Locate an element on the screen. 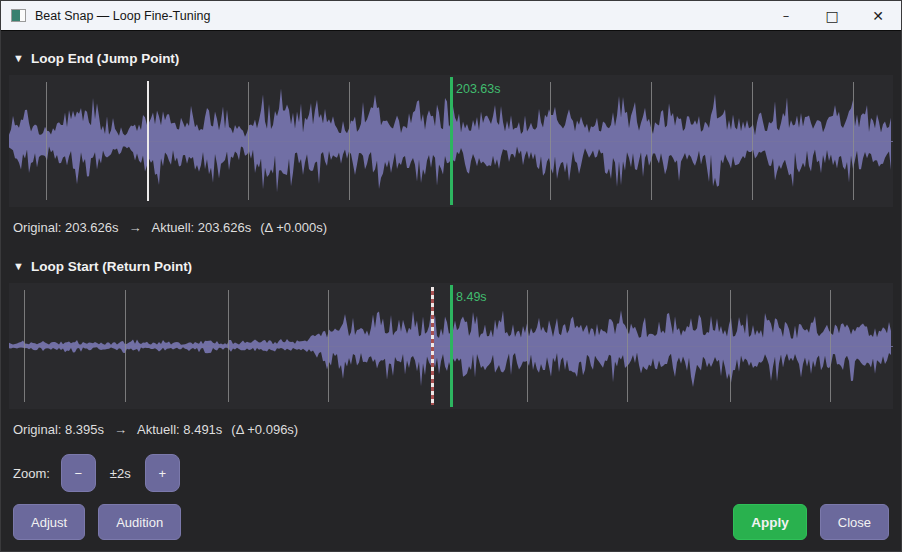  section-title: Loop End (Jump Point) is located at coordinates (105, 58).